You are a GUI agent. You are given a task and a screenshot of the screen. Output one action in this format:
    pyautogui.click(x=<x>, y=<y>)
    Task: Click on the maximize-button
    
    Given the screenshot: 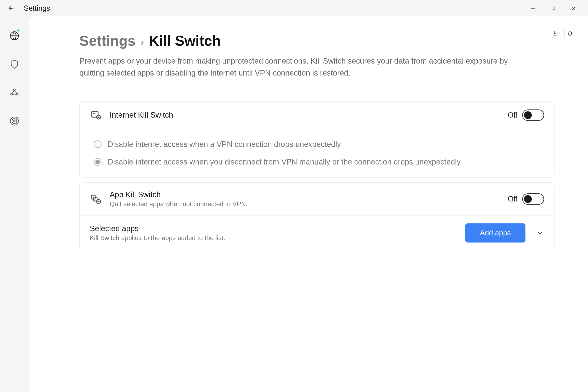 What is the action you would take?
    pyautogui.click(x=553, y=8)
    